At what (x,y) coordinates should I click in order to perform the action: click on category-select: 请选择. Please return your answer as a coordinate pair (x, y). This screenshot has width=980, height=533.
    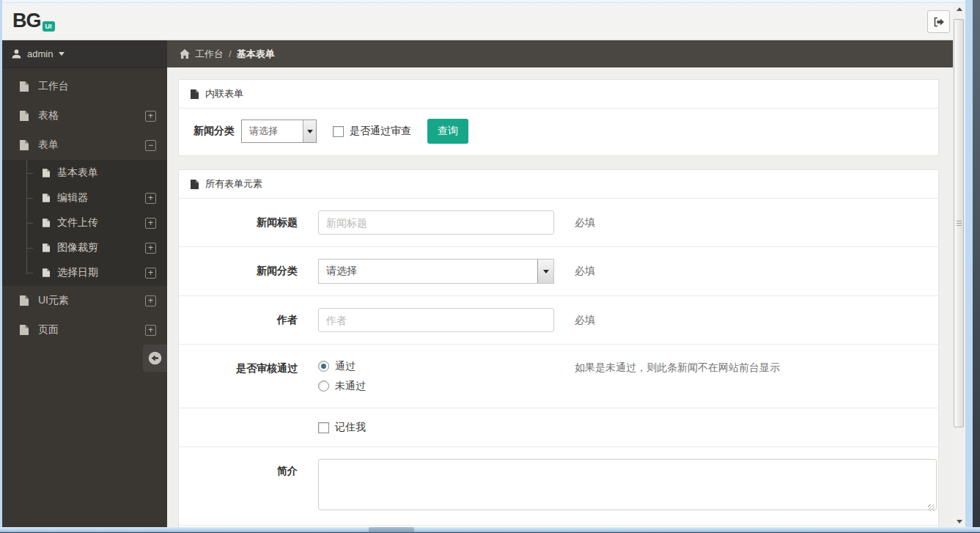
    Looking at the image, I should click on (279, 131).